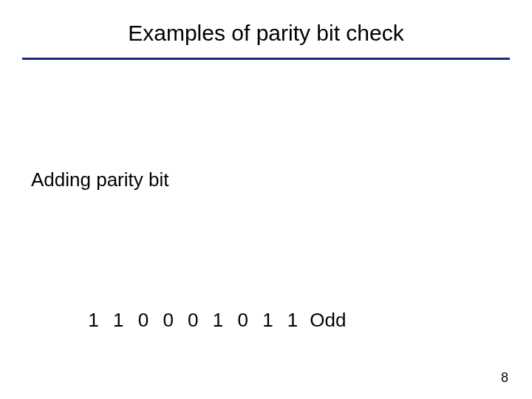 The image size is (532, 399). What do you see at coordinates (199, 320) in the screenshot?
I see `bits-odd: 1 1 0 0 0 1 0 1 1` at bounding box center [199, 320].